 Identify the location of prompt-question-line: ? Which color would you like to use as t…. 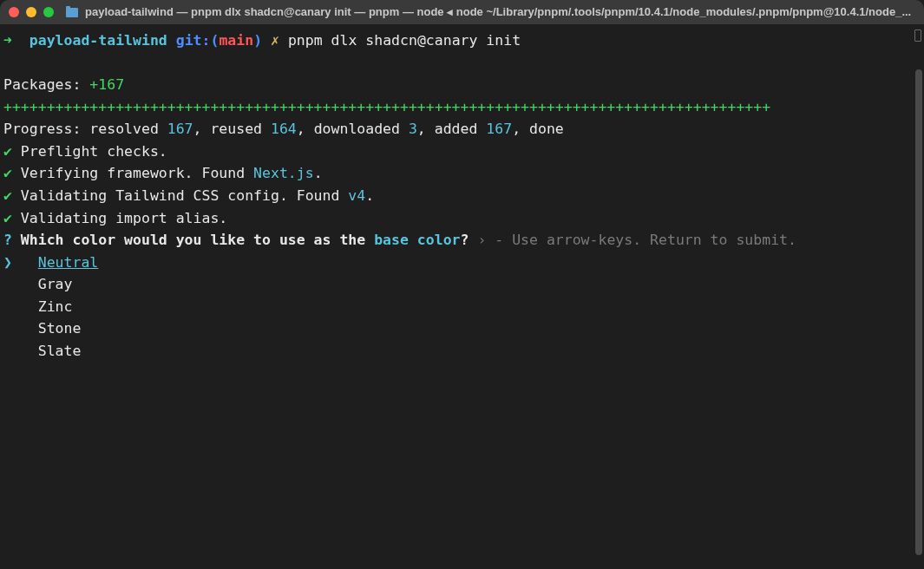
(462, 240).